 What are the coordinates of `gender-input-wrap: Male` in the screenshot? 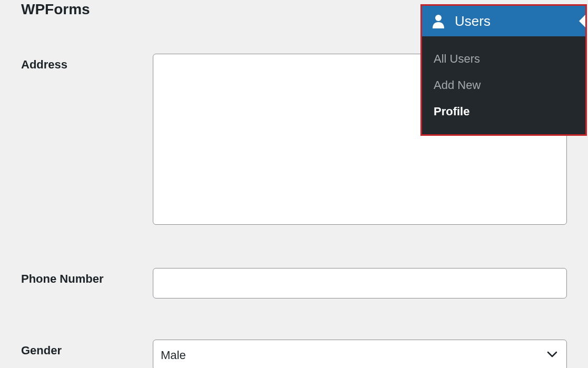 It's located at (360, 354).